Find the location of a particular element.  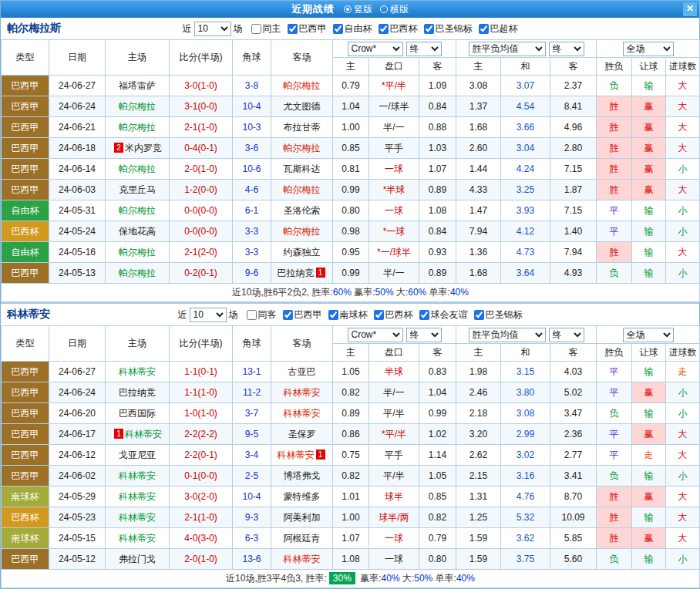

euro-odds-group: 胜平负均值终 is located at coordinates (527, 49).